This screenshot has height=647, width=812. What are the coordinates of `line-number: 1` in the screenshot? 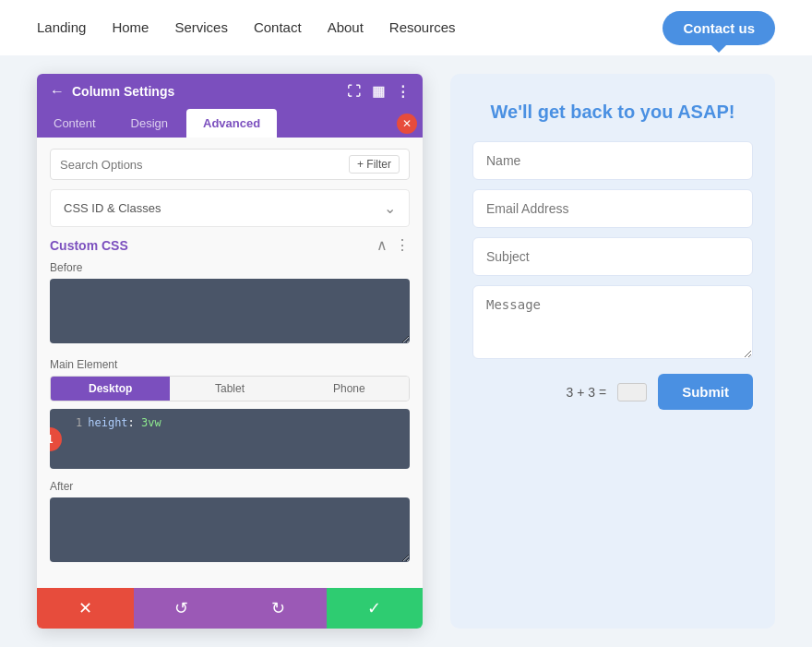 It's located at (79, 423).